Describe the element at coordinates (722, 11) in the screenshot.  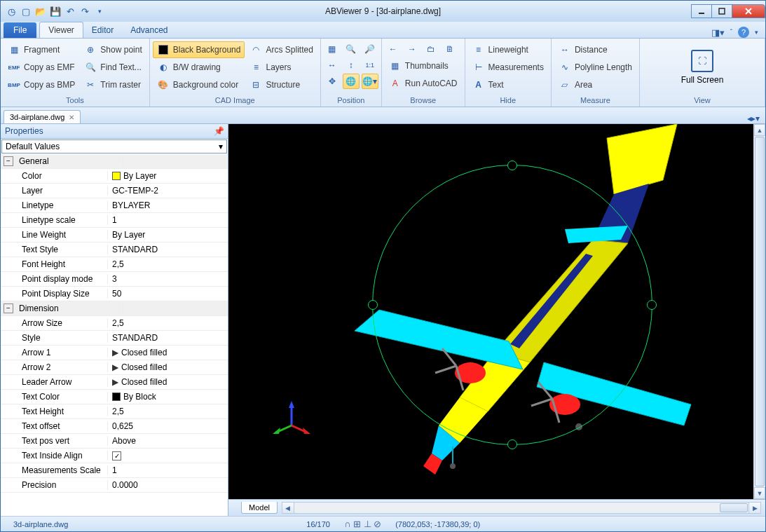
I see `maximize-button` at that location.